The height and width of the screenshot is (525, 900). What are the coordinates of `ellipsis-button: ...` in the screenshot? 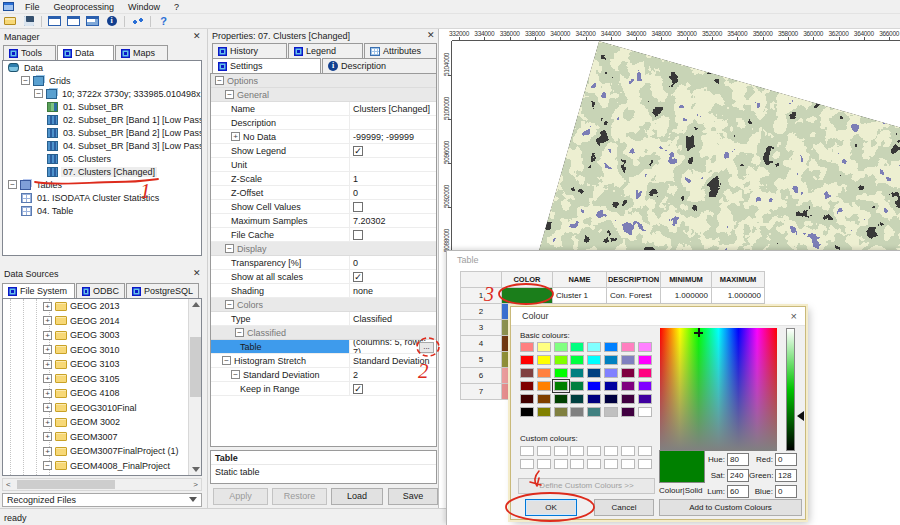 It's located at (426, 348).